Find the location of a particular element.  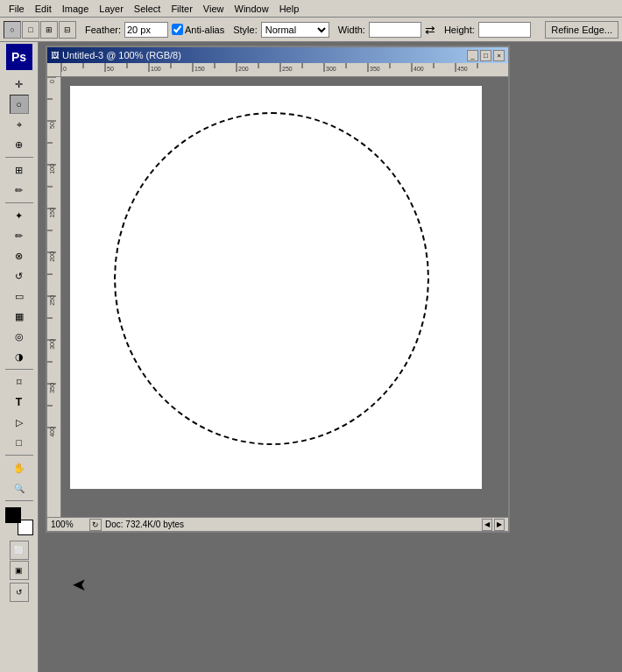

close-btn: × is located at coordinates (499, 56).